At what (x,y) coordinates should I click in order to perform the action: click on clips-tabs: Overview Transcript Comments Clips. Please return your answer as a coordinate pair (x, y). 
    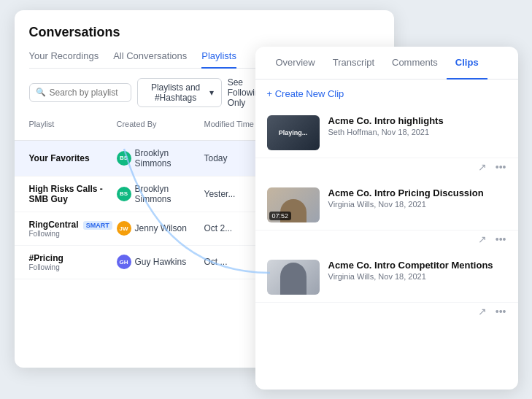
    Looking at the image, I should click on (387, 63).